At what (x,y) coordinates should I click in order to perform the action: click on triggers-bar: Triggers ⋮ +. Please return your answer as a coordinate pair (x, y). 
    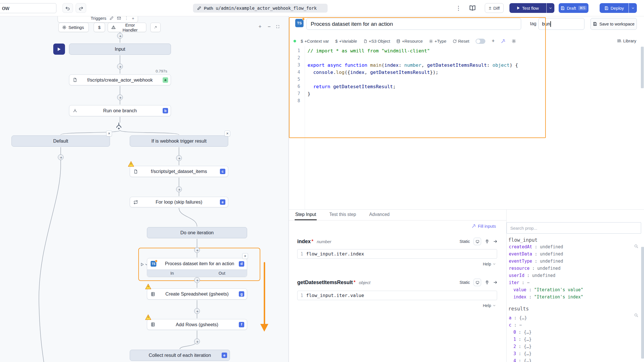
    Looking at the image, I should click on (98, 19).